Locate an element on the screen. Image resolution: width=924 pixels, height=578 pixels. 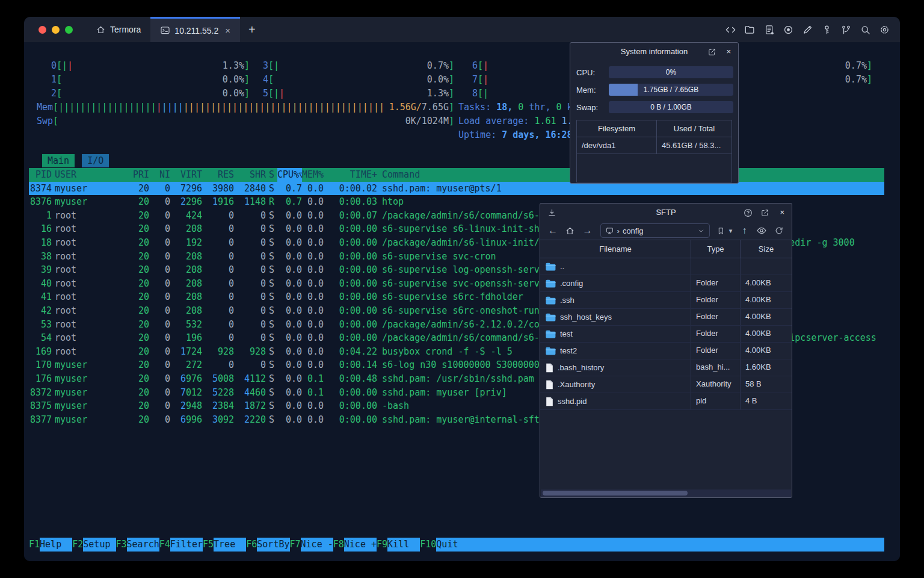
fkey-f9: F9 is located at coordinates (382, 544).